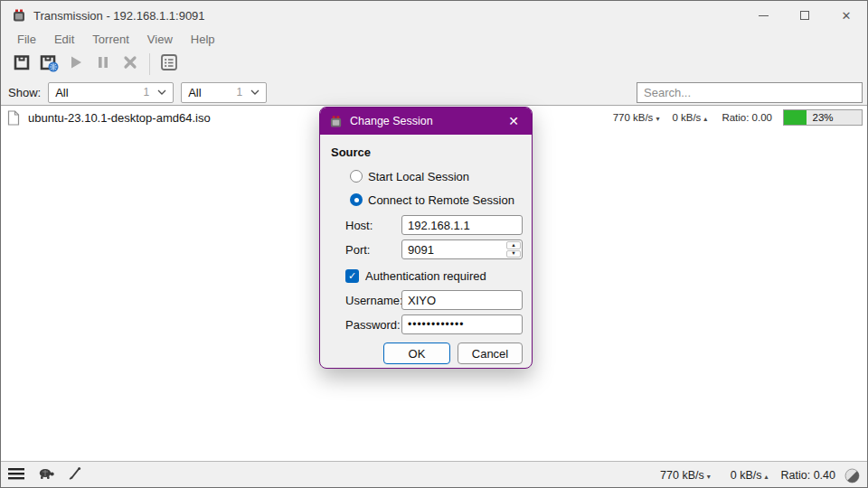  I want to click on open-torrent-icon, so click(22, 64).